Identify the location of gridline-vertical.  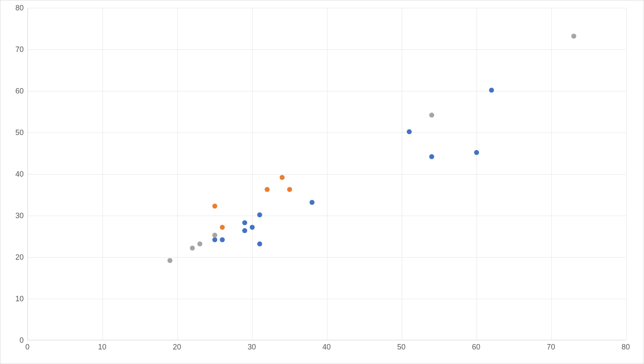
(627, 174).